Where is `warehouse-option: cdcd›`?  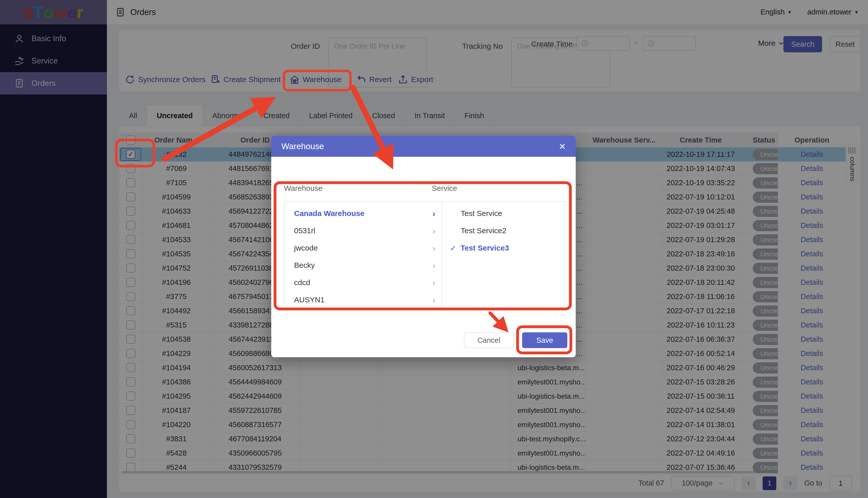
warehouse-option: cdcd› is located at coordinates (363, 283).